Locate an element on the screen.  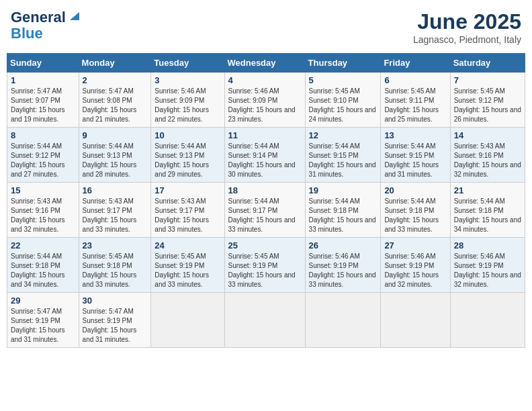
calendar-cell: 4Sunrise: 5:46 AMSunset: 9:09 PMDaylight… is located at coordinates (265, 100).